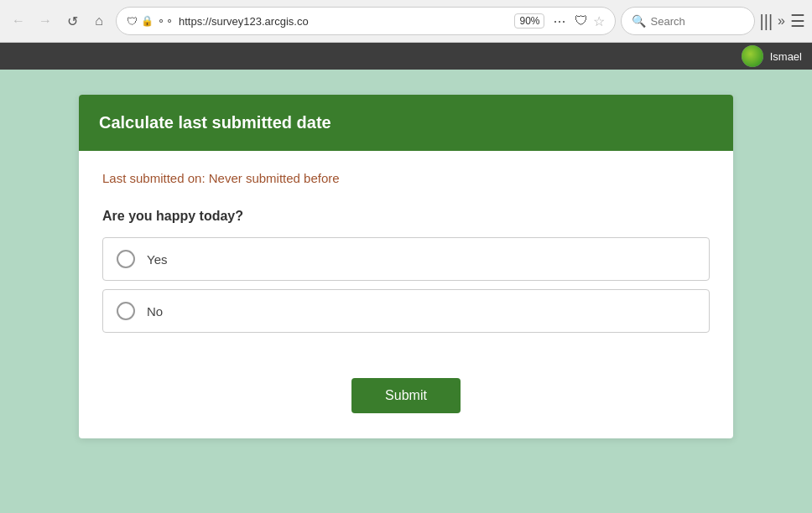  Describe the element at coordinates (406, 259) in the screenshot. I see `radio-option-yes: Yes` at that location.